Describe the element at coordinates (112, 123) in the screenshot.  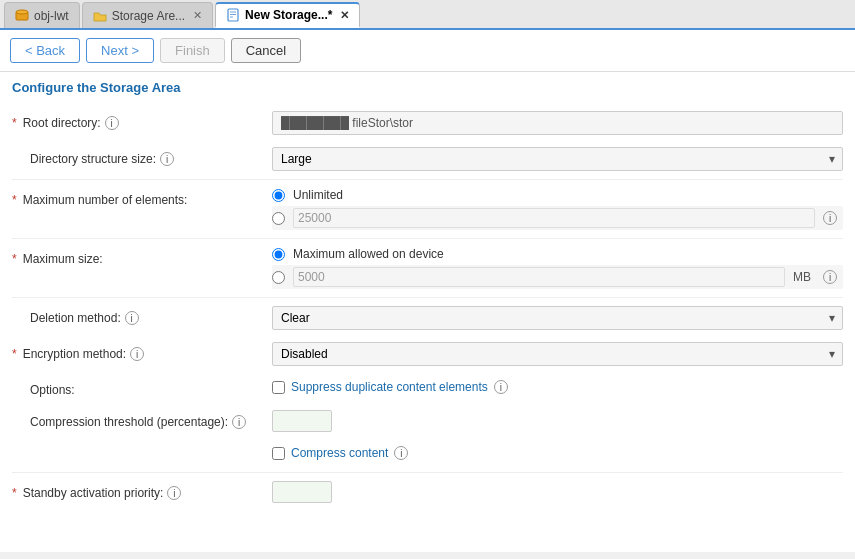
I see `root-directory-info-icon: i` at that location.